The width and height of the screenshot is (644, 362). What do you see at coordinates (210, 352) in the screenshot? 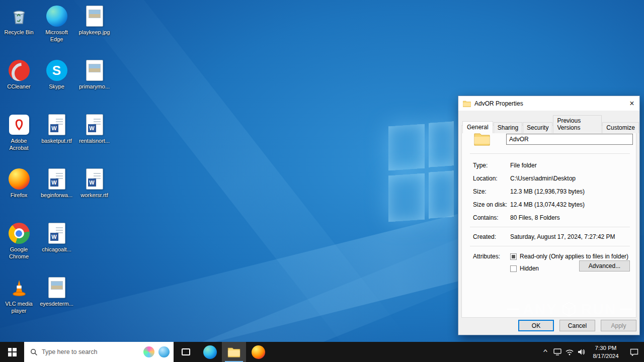
I see `edge-icon` at bounding box center [210, 352].